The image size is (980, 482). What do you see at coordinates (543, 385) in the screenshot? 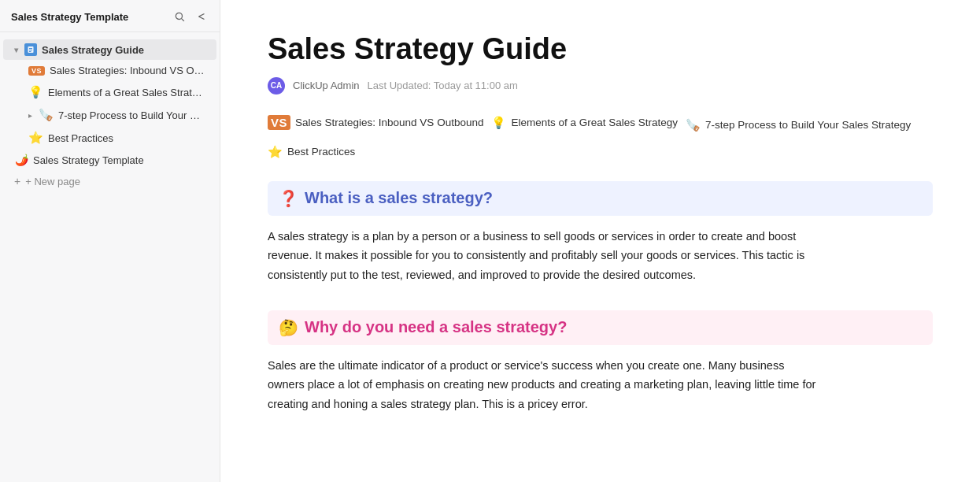
I see `why-body: Sales are the ultimate indicator of a pr…` at bounding box center [543, 385].